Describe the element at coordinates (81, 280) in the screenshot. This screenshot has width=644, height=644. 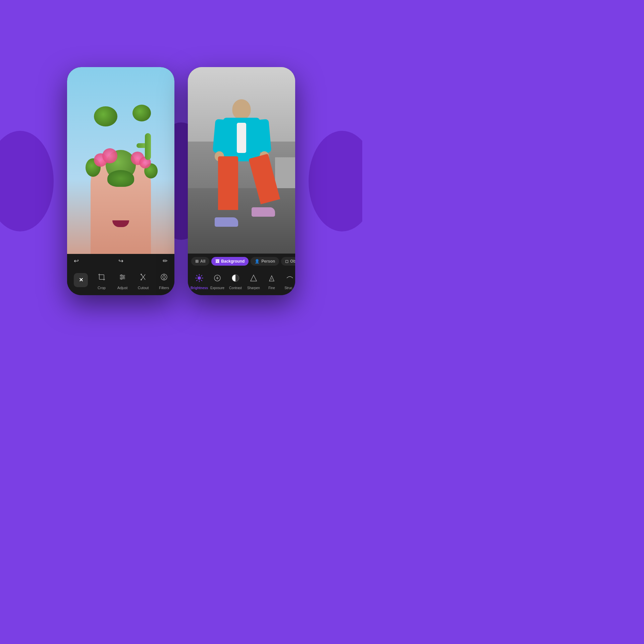
I see `tool-cancel: ✕` at that location.